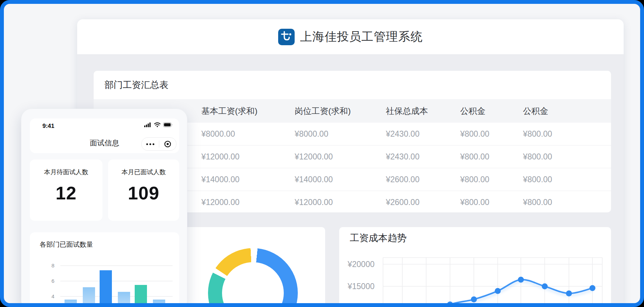 The height and width of the screenshot is (307, 644). What do you see at coordinates (360, 286) in the screenshot?
I see `axis-tick-label: ¥15000` at bounding box center [360, 286].